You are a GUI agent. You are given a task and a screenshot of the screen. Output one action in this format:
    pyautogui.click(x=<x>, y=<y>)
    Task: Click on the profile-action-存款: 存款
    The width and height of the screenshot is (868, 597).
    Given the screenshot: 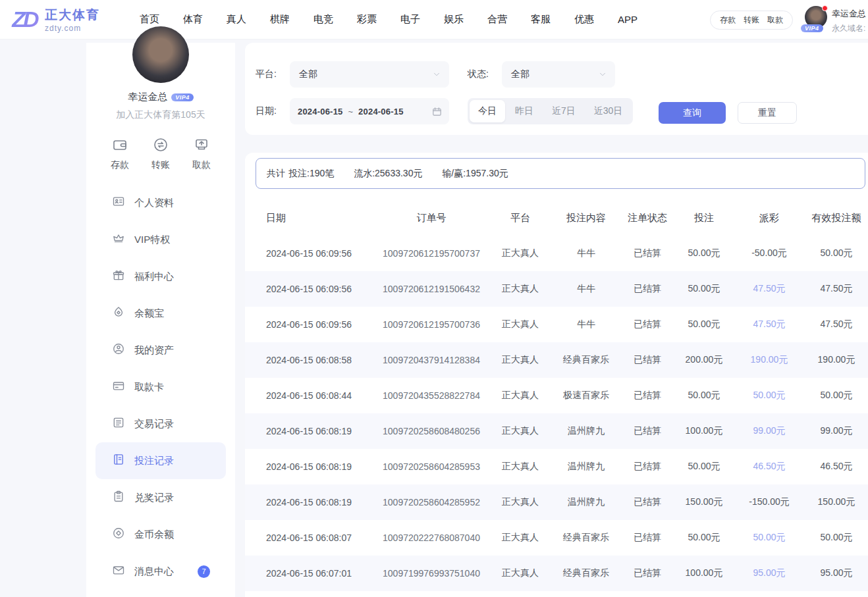 What is the action you would take?
    pyautogui.click(x=120, y=154)
    